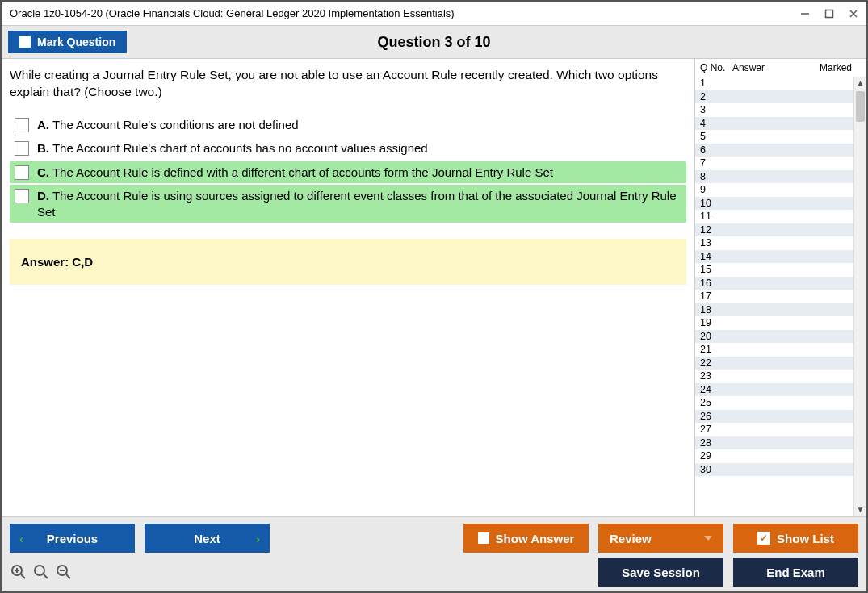  I want to click on question-list-row: 27, so click(781, 429).